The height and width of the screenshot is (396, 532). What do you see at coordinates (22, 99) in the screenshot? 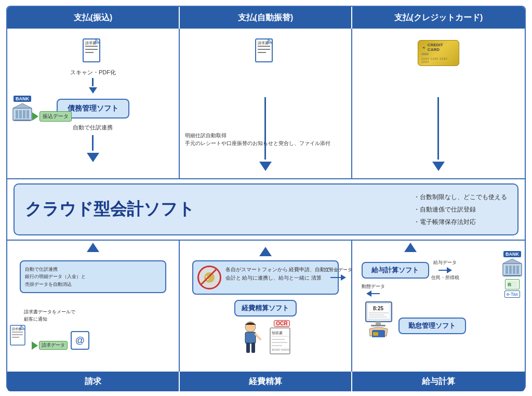
I see `bank-label: BANK` at bounding box center [22, 99].